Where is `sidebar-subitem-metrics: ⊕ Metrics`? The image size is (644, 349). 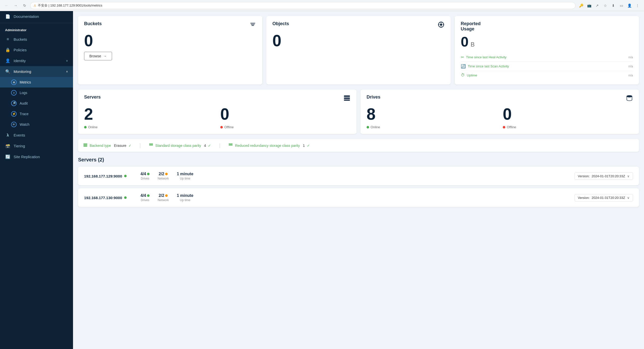
sidebar-subitem-metrics: ⊕ Metrics is located at coordinates (37, 82).